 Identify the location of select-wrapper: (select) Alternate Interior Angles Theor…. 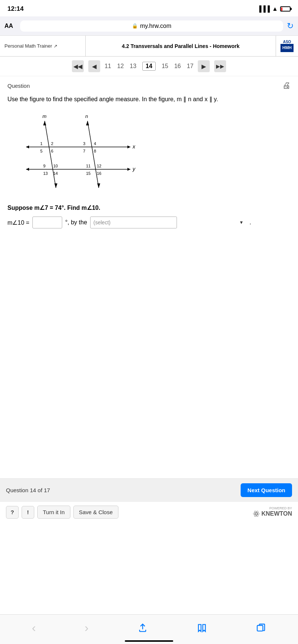
(168, 222).